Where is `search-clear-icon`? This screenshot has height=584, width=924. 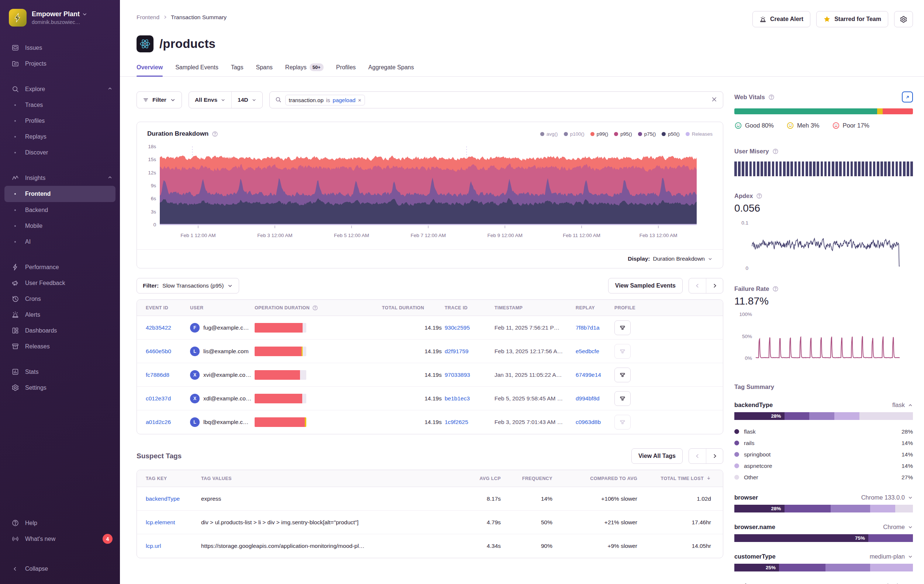
search-clear-icon is located at coordinates (714, 100).